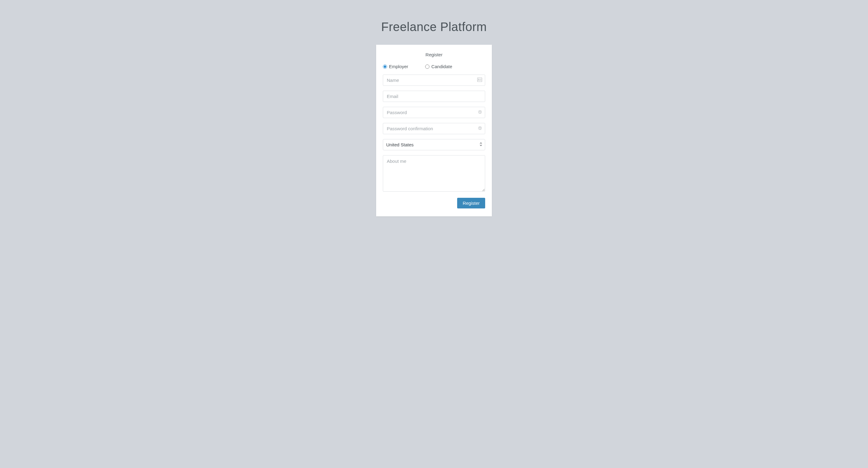 The height and width of the screenshot is (468, 868). I want to click on country-group: United States, so click(434, 145).